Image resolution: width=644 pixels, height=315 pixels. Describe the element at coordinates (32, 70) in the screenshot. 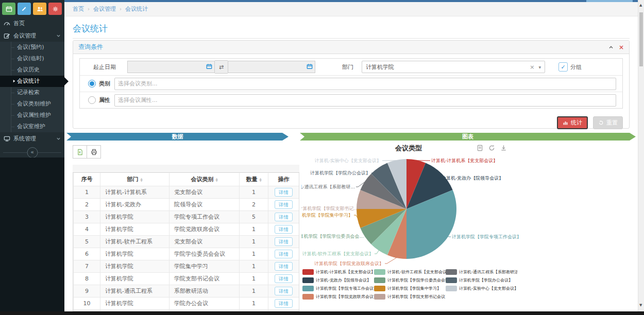

I see `sidebar-item-meeting-history: 会议历史` at that location.